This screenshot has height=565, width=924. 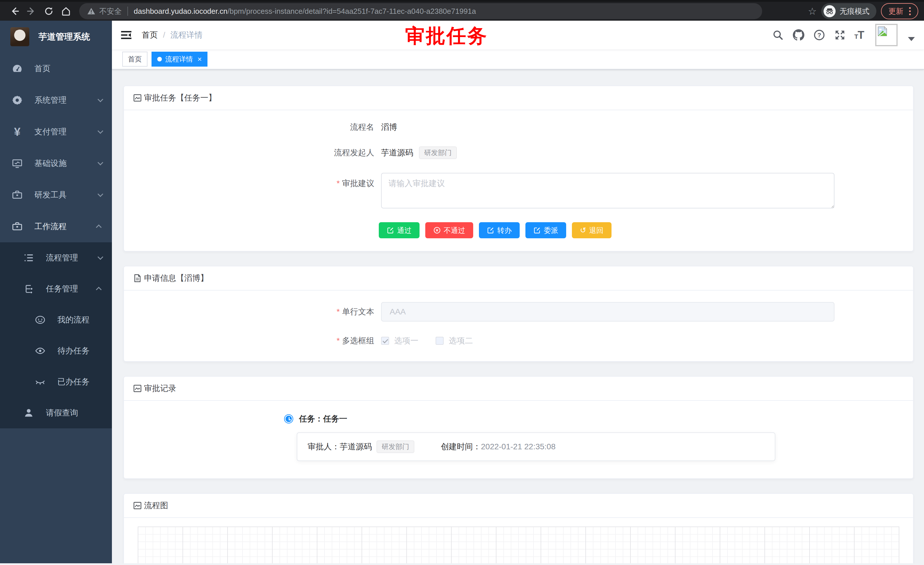 What do you see at coordinates (128, 11) in the screenshot?
I see `url-divider` at bounding box center [128, 11].